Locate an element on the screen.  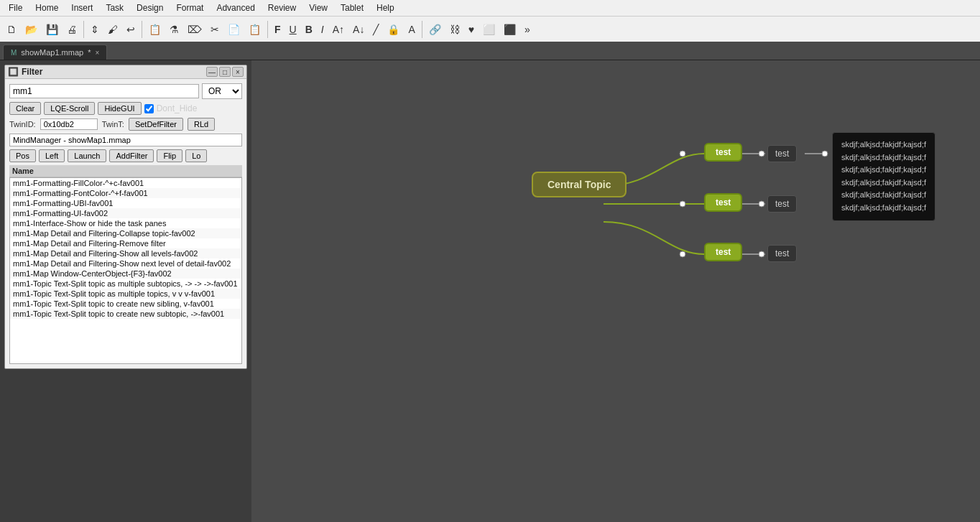
list-item: mm1-Interface-Show or hide the task pane… is located at coordinates (126, 223).